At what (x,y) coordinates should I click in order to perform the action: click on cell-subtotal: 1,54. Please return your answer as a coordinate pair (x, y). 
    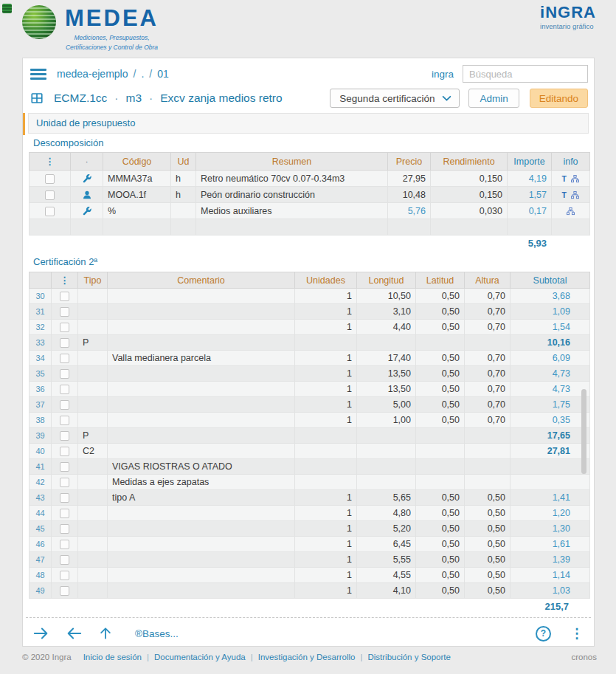
    Looking at the image, I should click on (550, 328).